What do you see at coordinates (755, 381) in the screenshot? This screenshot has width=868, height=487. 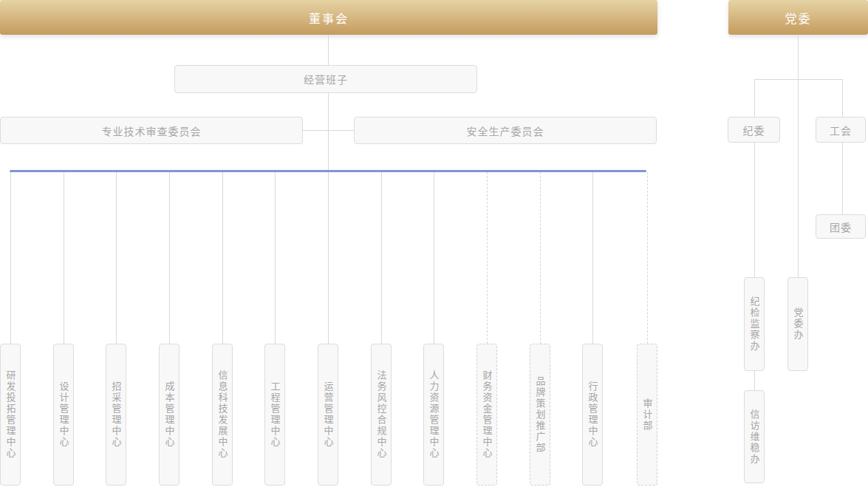 I see `connector-petition-office-drop` at bounding box center [755, 381].